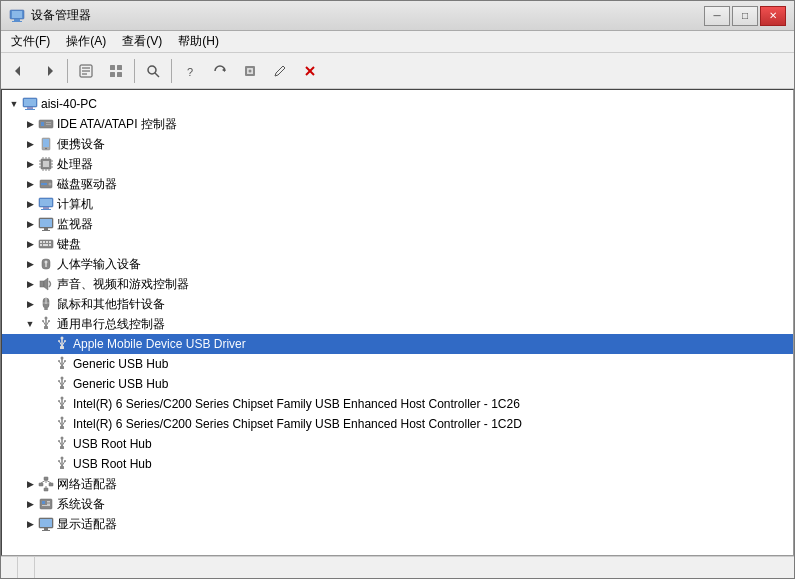 The width and height of the screenshot is (795, 579). What do you see at coordinates (17, 16) in the screenshot?
I see `title-icon` at bounding box center [17, 16].